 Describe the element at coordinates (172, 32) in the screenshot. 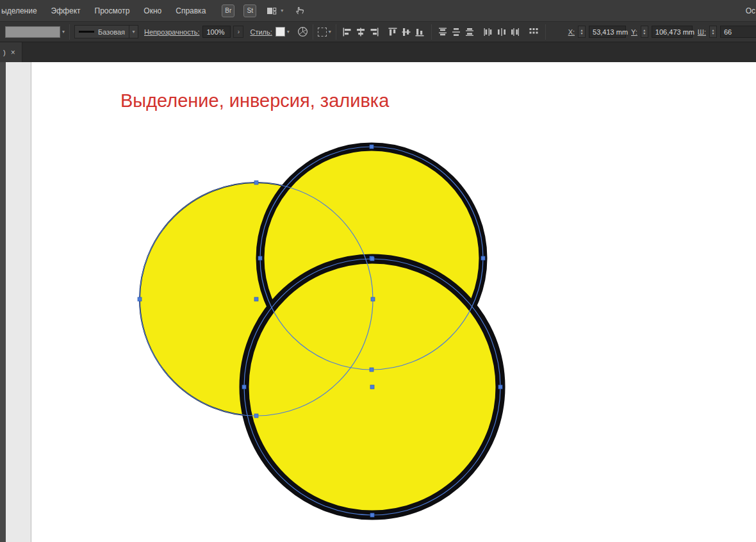

I see `opacity-label: Непрозрачность:` at that location.